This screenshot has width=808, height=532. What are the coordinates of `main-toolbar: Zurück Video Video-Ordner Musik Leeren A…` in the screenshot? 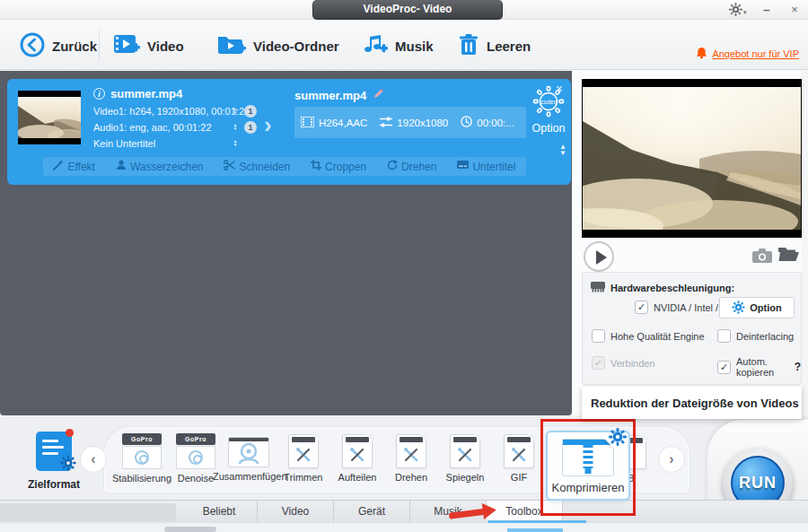 It's located at (404, 45).